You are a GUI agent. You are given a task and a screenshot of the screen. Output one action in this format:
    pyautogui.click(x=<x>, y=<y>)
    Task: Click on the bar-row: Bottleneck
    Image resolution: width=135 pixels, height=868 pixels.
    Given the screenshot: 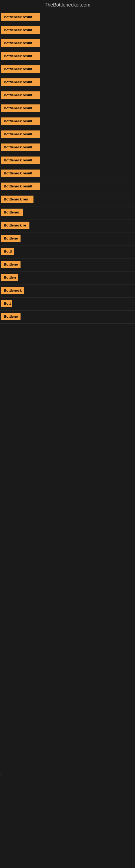 What is the action you would take?
    pyautogui.click(x=68, y=291)
    